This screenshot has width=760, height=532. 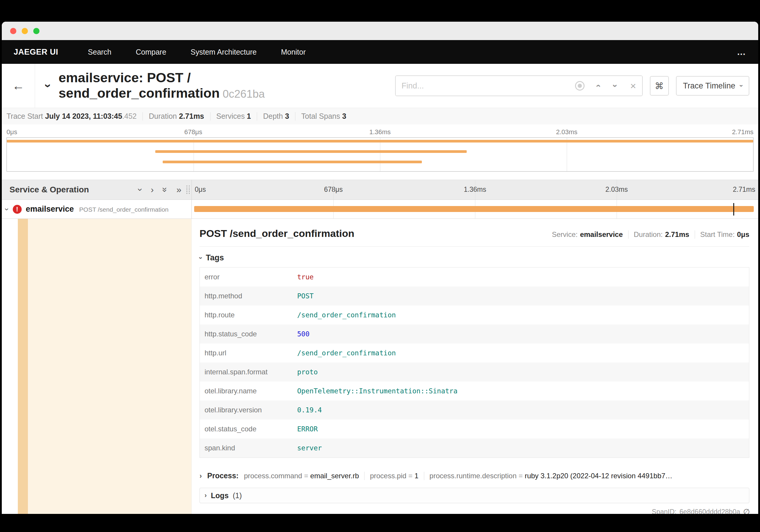 I want to click on close-window-button, so click(x=13, y=31).